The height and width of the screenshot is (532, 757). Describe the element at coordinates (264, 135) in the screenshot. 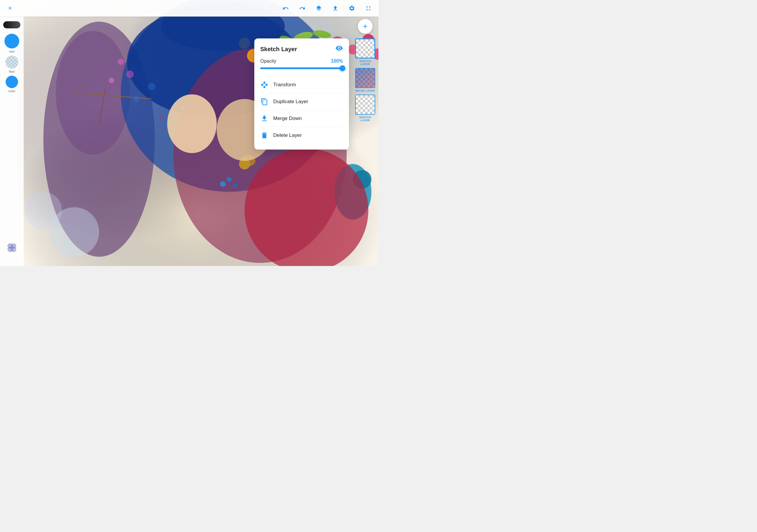

I see `delete-icon` at that location.